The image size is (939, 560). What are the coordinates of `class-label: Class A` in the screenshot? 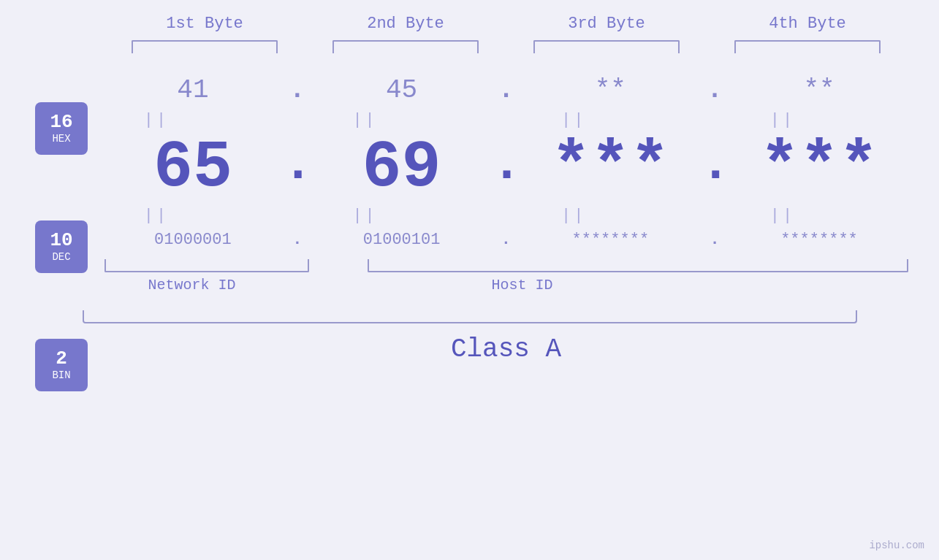 It's located at (506, 349).